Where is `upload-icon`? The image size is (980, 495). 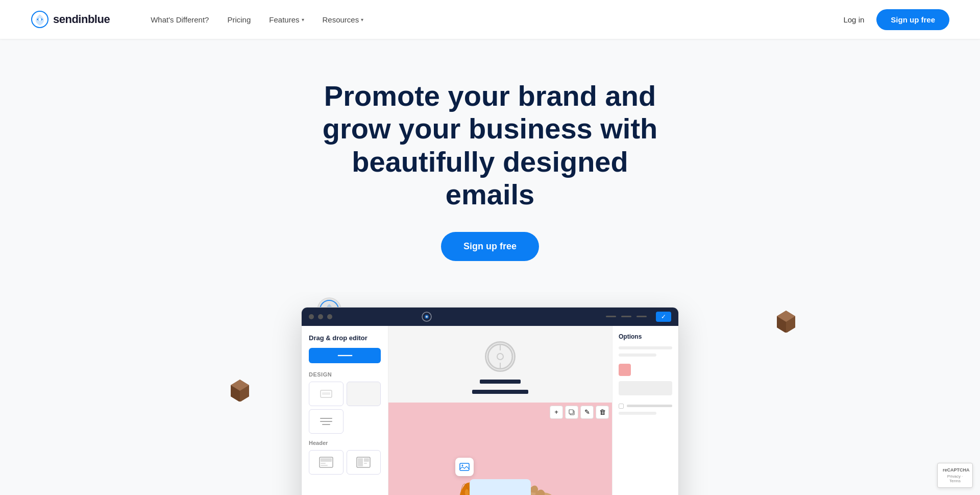 upload-icon is located at coordinates (500, 493).